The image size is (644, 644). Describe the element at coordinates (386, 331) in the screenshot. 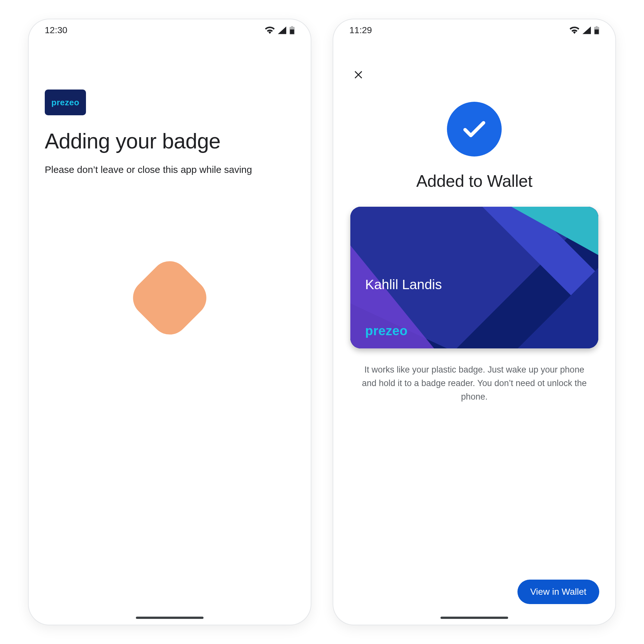

I see `card-brand-label: prezeo` at that location.